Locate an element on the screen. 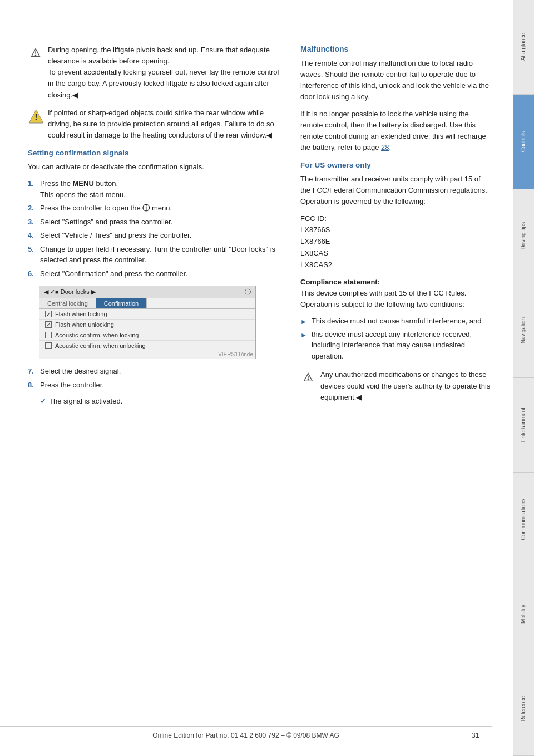  screen-info-icon: ⓘ is located at coordinates (248, 292).